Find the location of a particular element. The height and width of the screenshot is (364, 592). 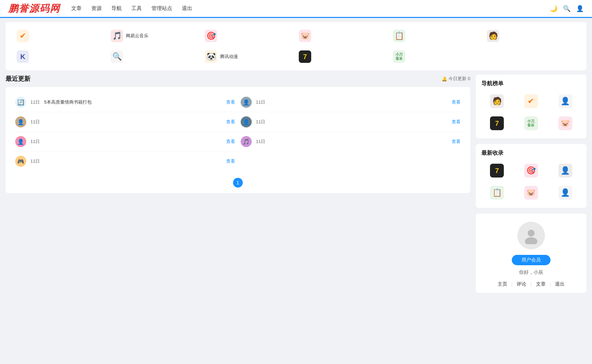

app-item-xiaodao: 小刀音乐 is located at coordinates (437, 57).